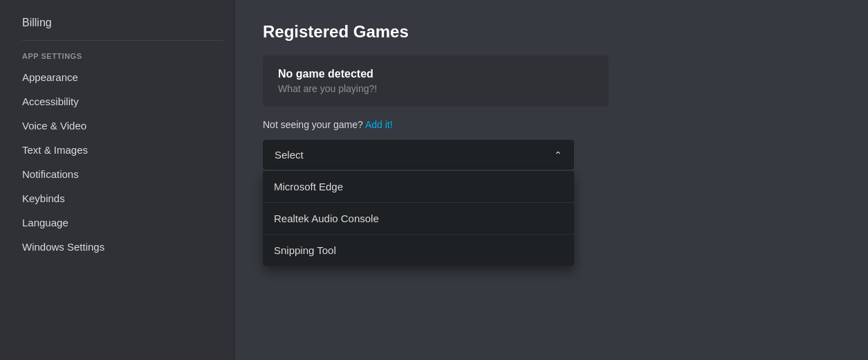  Describe the element at coordinates (124, 126) in the screenshot. I see `sidebar-item-voice-video: Voice & Video` at that location.